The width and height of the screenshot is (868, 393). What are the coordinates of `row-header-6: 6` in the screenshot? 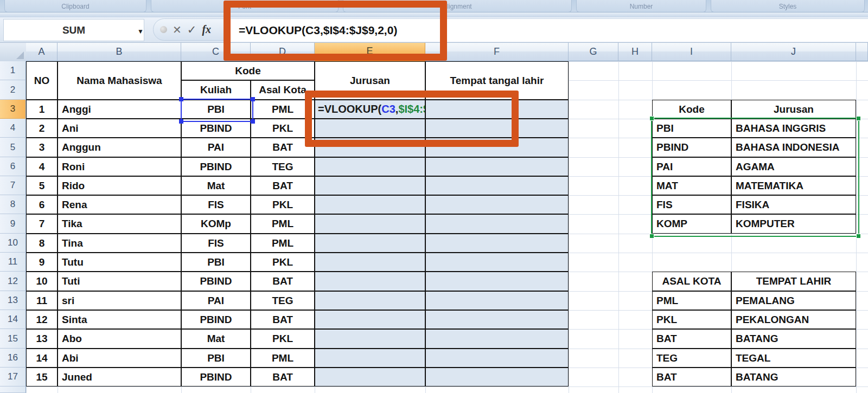 It's located at (13, 167).